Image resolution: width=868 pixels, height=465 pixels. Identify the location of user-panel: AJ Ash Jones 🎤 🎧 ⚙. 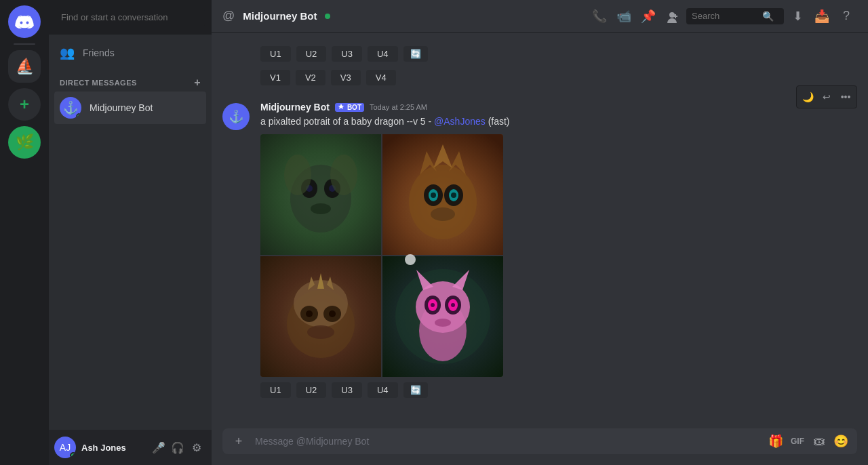
(130, 447).